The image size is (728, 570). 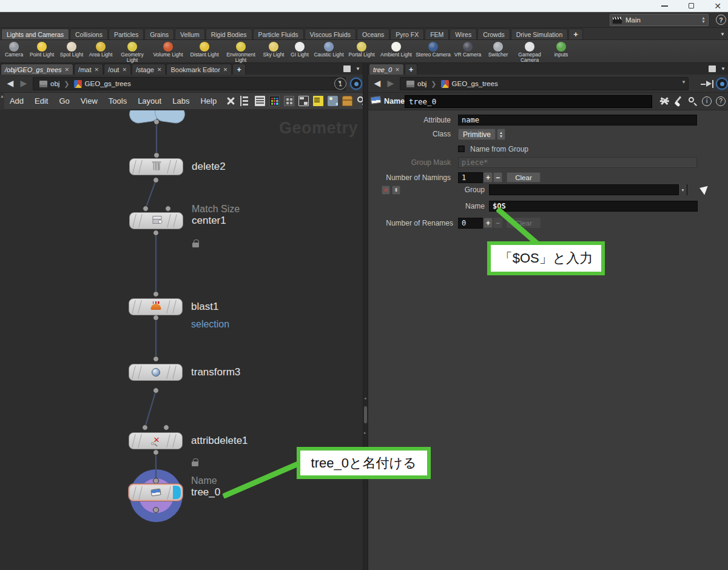 What do you see at coordinates (177, 492) in the screenshot?
I see `display-flag` at bounding box center [177, 492].